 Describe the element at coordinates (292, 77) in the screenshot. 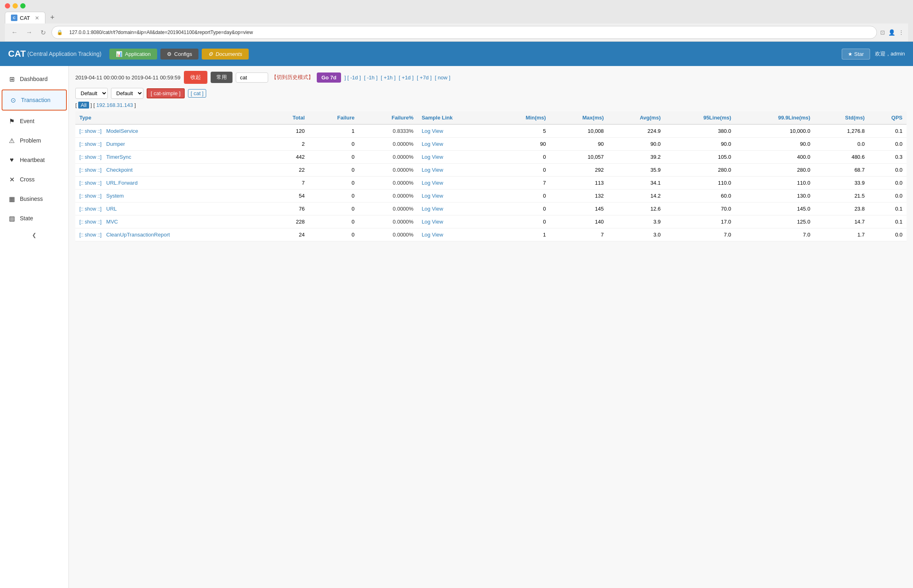

I see `history-mode-button: 【切到历史模式】` at that location.